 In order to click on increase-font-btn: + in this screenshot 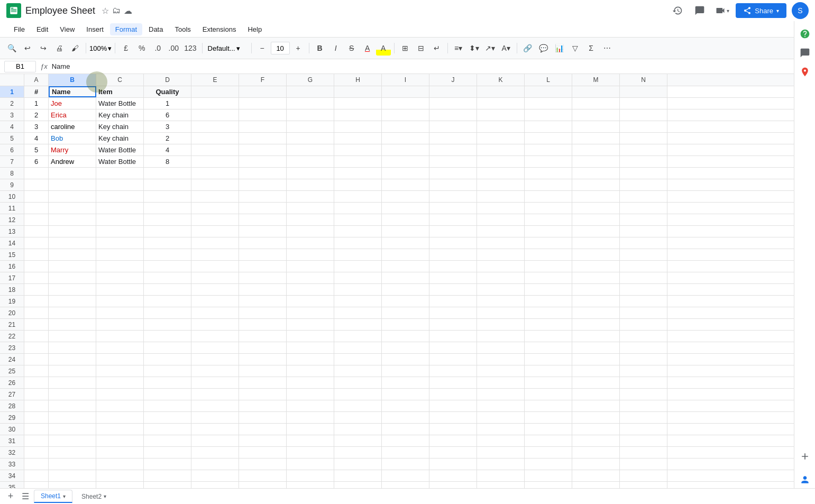, I will do `click(298, 48)`.